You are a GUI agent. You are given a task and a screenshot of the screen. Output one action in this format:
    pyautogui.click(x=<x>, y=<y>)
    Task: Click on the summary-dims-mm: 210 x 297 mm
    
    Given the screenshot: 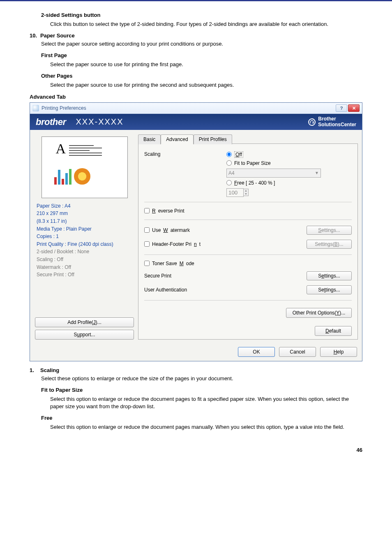 What is the action you would take?
    pyautogui.click(x=85, y=214)
    